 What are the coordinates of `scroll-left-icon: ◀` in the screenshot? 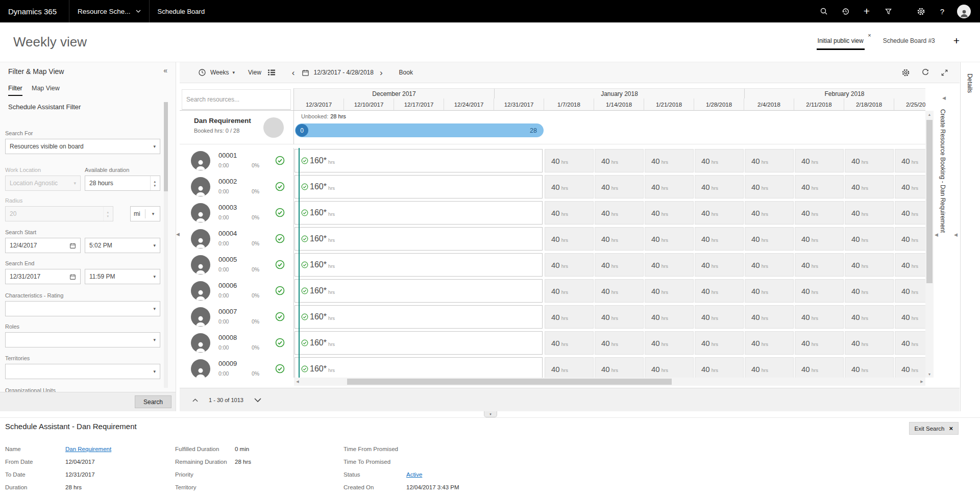 It's located at (298, 382).